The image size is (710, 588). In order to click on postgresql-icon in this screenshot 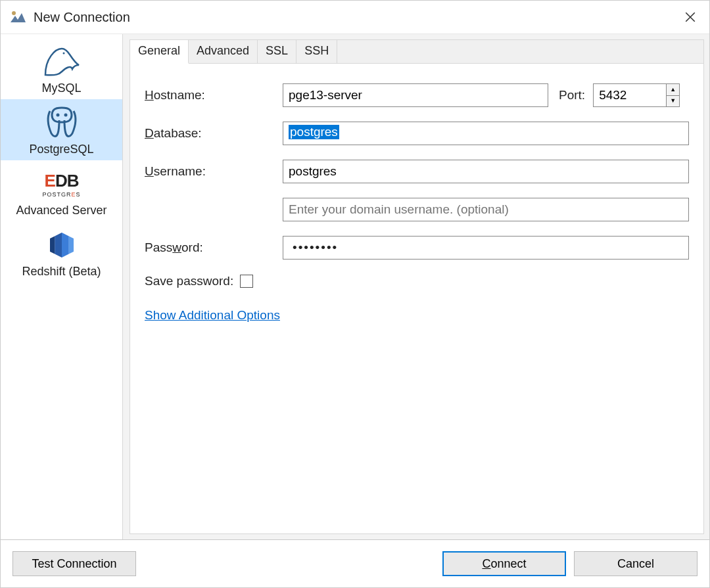, I will do `click(62, 123)`.